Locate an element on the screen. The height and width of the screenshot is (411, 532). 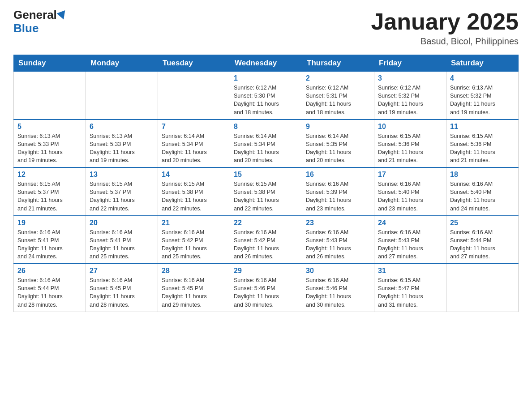
day-number: 3 is located at coordinates (410, 78).